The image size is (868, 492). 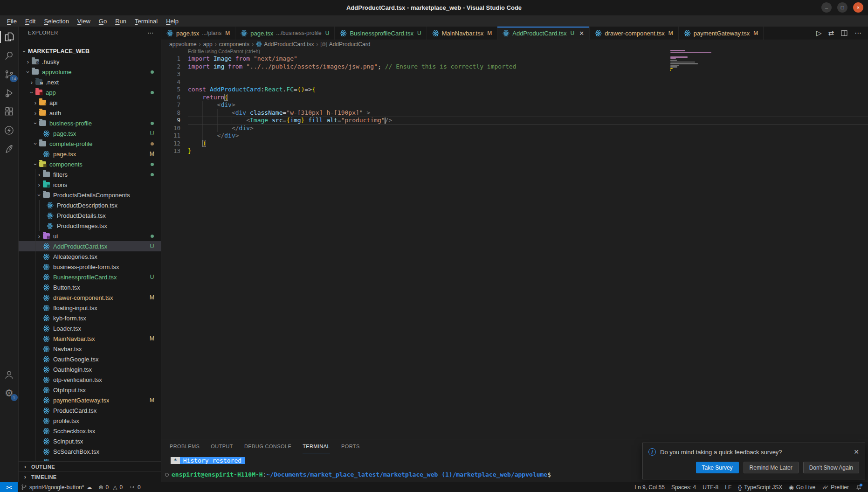 I want to click on tree-item: ›ProductsDetailsComponents, so click(x=90, y=195).